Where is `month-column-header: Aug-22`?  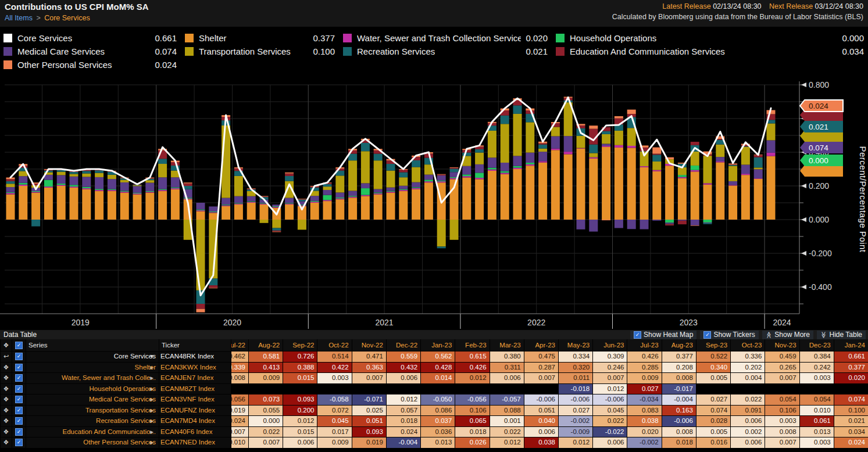 month-column-header: Aug-22 is located at coordinates (265, 345).